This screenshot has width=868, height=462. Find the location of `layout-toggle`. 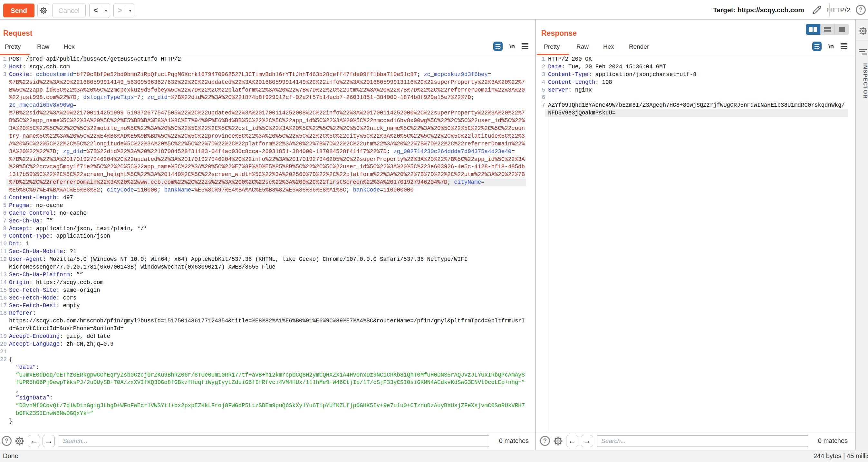

layout-toggle is located at coordinates (828, 29).